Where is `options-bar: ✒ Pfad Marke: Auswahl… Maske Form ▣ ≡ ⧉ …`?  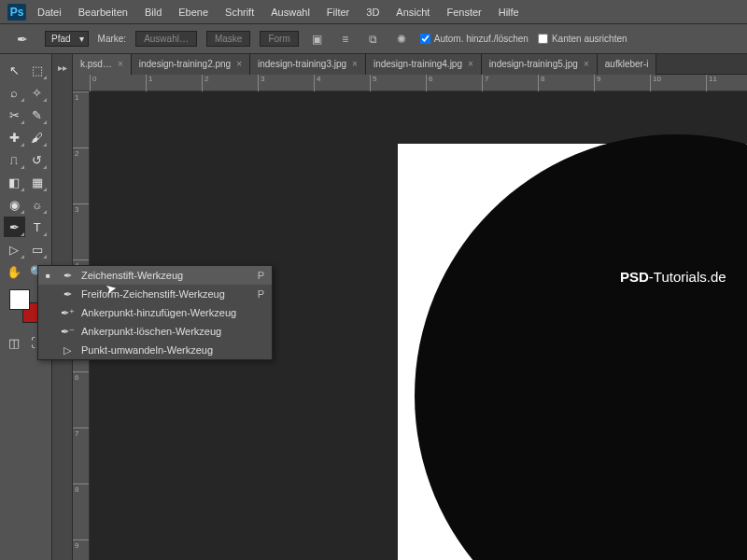
options-bar: ✒ Pfad Marke: Auswahl… Maske Form ▣ ≡ ⧉ … is located at coordinates (374, 39).